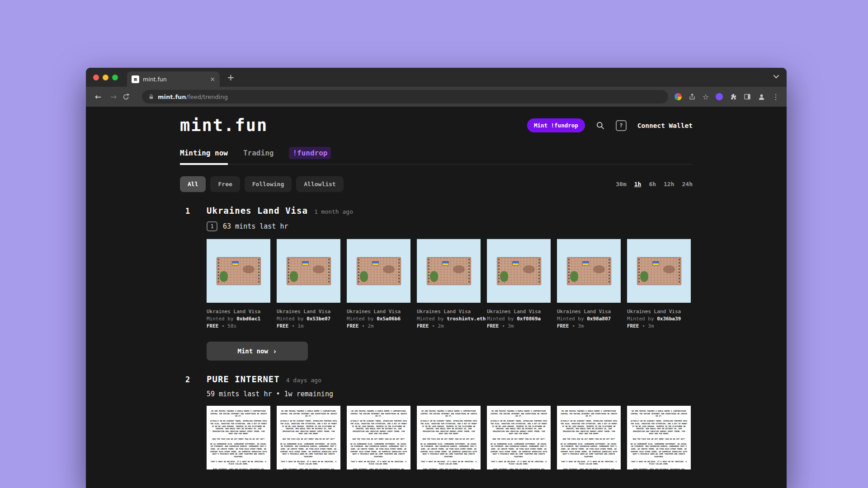 This screenshot has height=488, width=868. Describe the element at coordinates (220, 319) in the screenshot. I see `minted-by-label: Minted by` at that location.